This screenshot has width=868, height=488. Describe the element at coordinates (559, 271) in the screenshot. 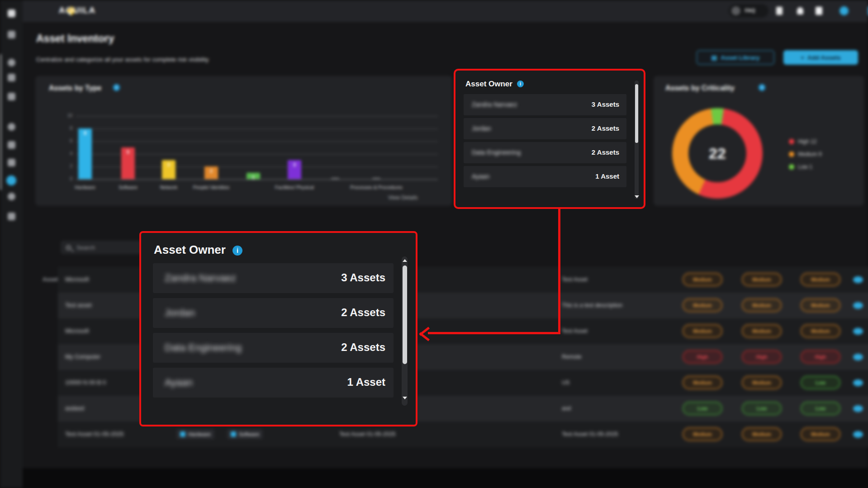

I see `annotation-line-vertical` at that location.